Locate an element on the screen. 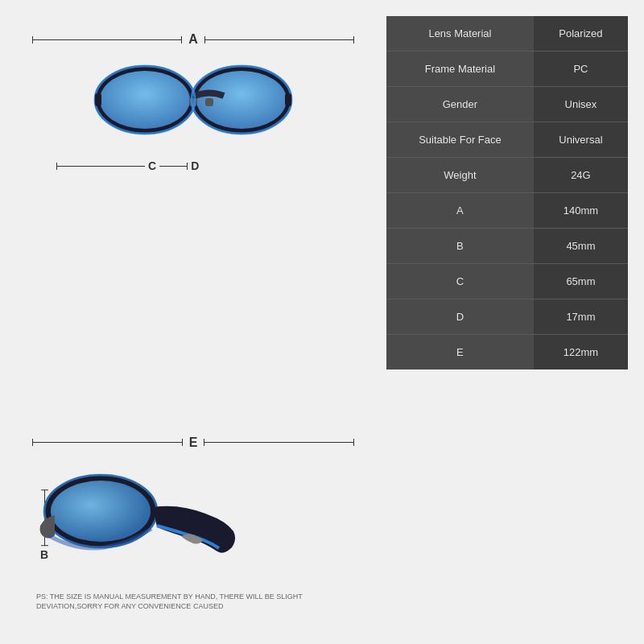 Image resolution: width=644 pixels, height=644 pixels. side-diagram-wrapper: B is located at coordinates (193, 519).